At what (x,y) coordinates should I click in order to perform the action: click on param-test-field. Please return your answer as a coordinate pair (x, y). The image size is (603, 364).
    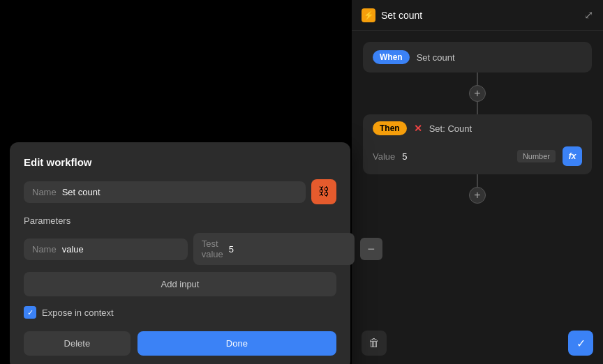
    Looking at the image, I should click on (288, 250).